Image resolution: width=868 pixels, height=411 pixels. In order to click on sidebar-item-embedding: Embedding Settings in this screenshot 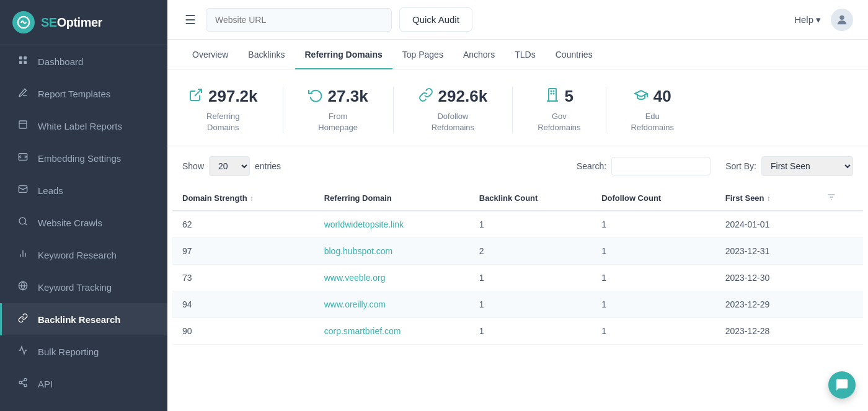, I will do `click(84, 158)`.